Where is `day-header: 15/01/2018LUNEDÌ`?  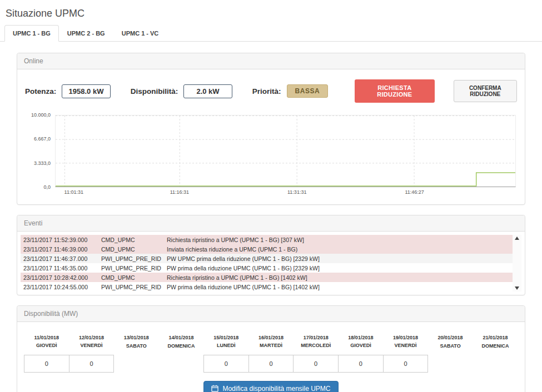
day-header: 15/01/2018LUNEDÌ is located at coordinates (226, 342).